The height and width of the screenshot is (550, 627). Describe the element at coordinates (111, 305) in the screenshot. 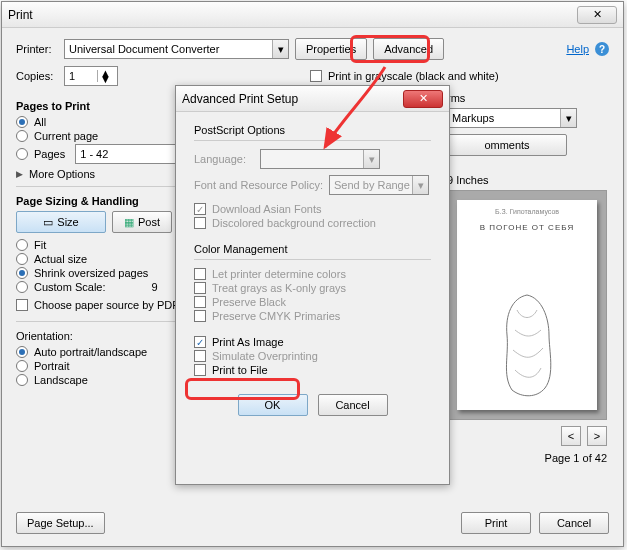

I see `choose-paper-label: Choose paper source by PDF p` at that location.